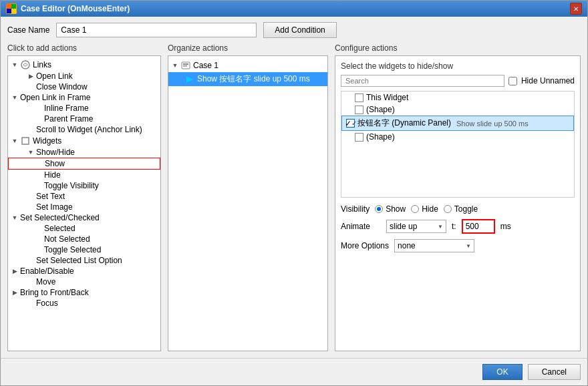  I want to click on toggle-selected-label: Toggle Selected, so click(72, 250).